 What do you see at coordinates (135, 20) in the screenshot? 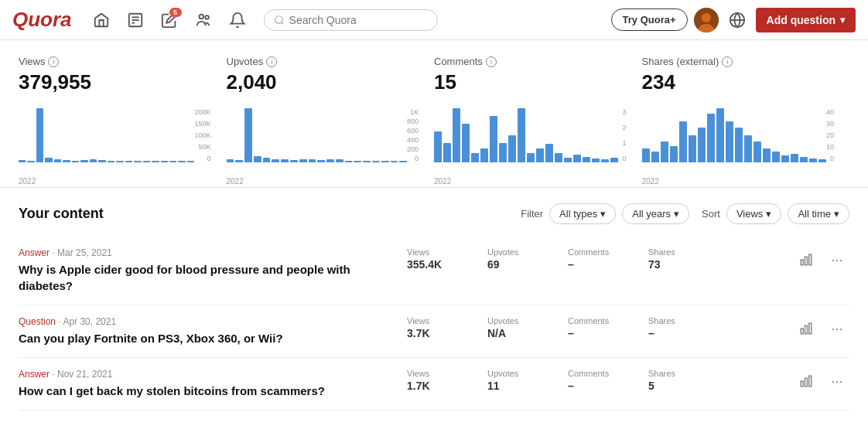
I see `answers-nav-icon` at bounding box center [135, 20].